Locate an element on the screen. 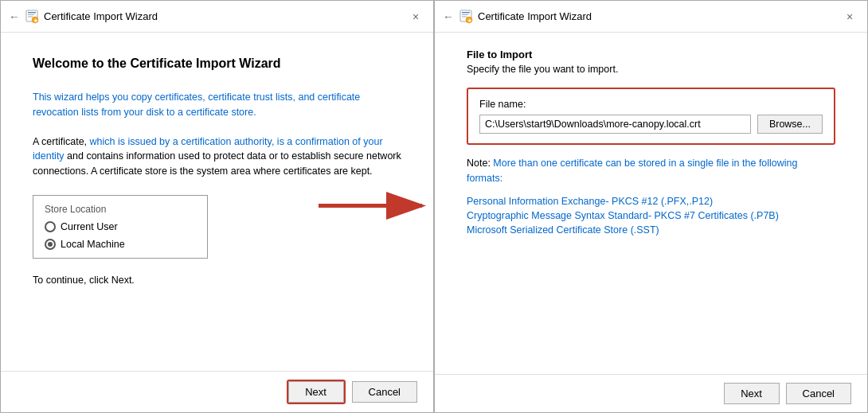  welcome-title: Welcome to the Certificate Import Wizard is located at coordinates (217, 64).